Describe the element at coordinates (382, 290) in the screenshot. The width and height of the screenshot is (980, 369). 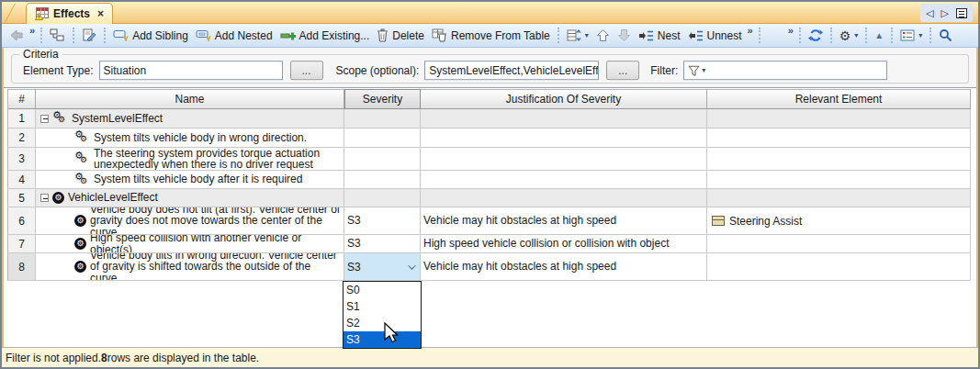
I see `dropdown-option-s0: S0` at that location.